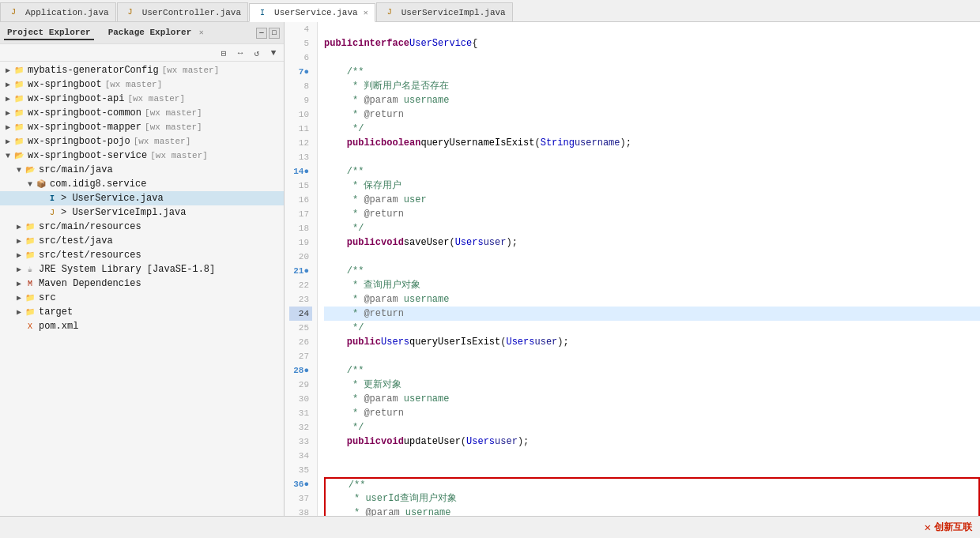 The width and height of the screenshot is (980, 538). Describe the element at coordinates (390, 13) in the screenshot. I see `java-file-icon-4: J` at that location.